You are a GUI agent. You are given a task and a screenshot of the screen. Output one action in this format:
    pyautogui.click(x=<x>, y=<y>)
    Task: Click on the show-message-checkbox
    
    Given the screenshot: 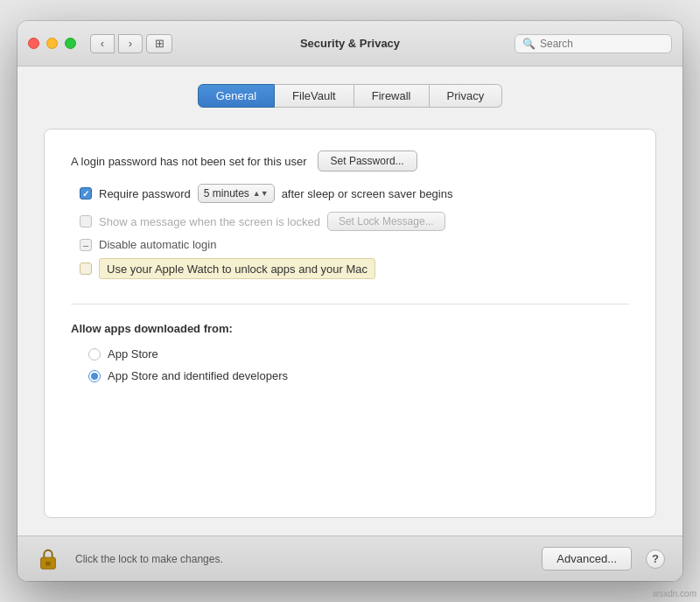 What is the action you would take?
    pyautogui.click(x=86, y=221)
    